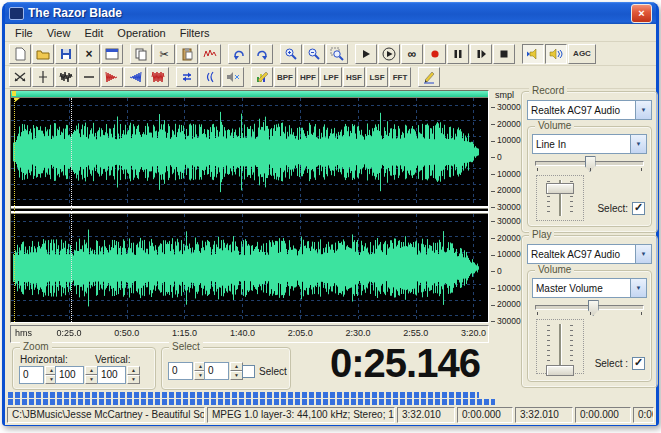 The width and height of the screenshot is (661, 433). Describe the element at coordinates (262, 77) in the screenshot. I see `equalizer-button` at that location.